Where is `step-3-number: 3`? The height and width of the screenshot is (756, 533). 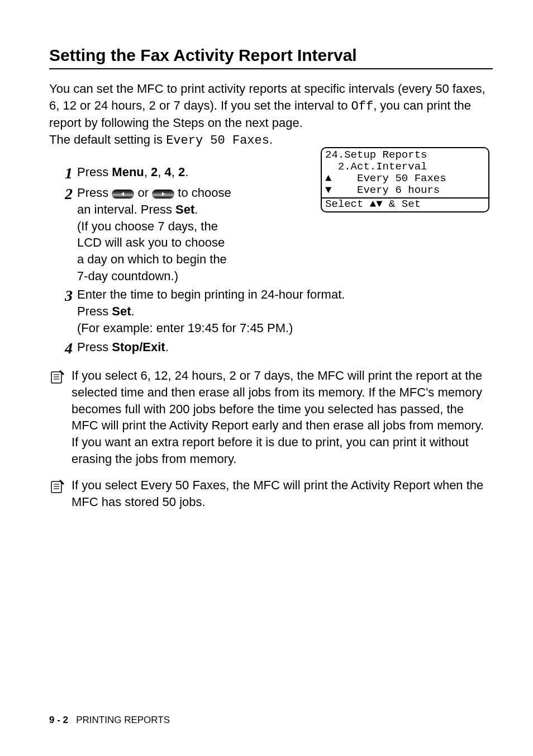
step-3-number: 3 is located at coordinates (63, 296).